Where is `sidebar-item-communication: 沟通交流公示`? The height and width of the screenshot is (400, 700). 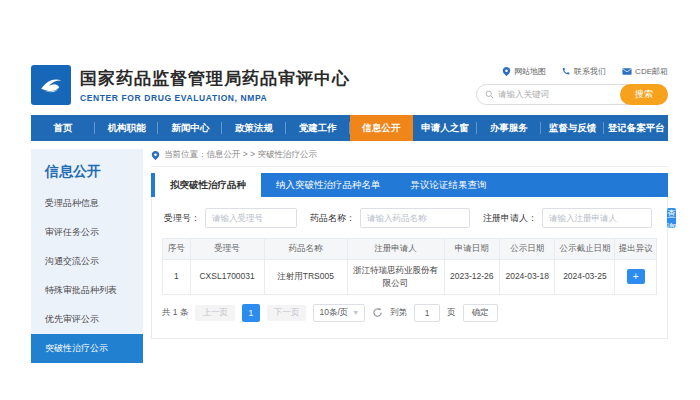
sidebar-item-communication: 沟通交流公示 is located at coordinates (87, 262).